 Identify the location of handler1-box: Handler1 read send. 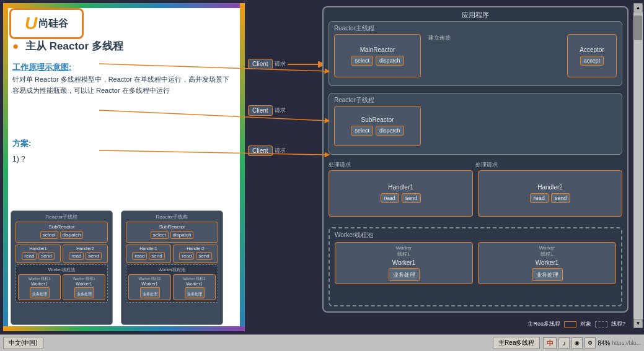
(400, 193).